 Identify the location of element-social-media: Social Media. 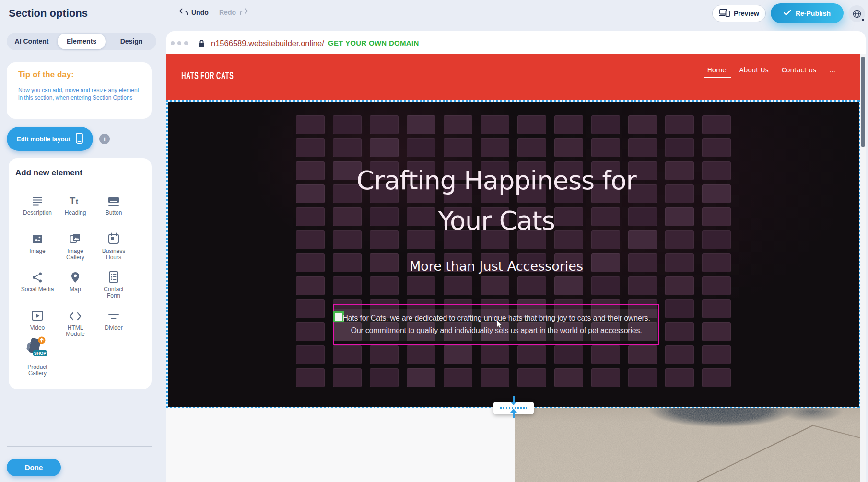
(37, 282).